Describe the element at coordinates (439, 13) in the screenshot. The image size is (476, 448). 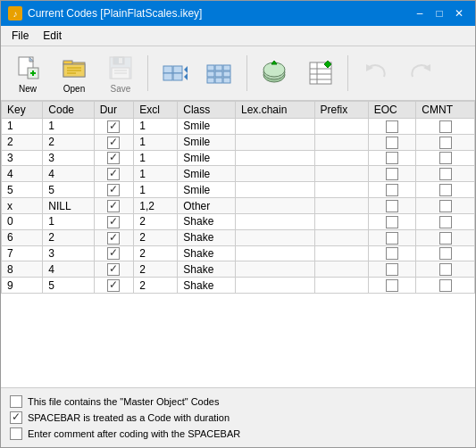
I see `maximize-button: □` at that location.